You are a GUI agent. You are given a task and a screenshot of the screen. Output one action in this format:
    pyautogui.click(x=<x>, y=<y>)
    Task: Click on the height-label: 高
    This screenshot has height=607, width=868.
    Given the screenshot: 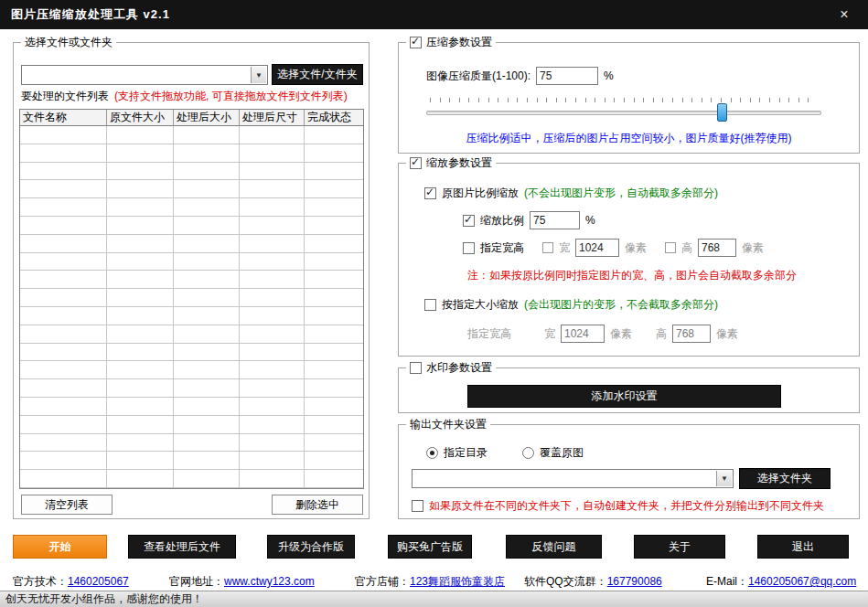 What is the action you would take?
    pyautogui.click(x=687, y=249)
    